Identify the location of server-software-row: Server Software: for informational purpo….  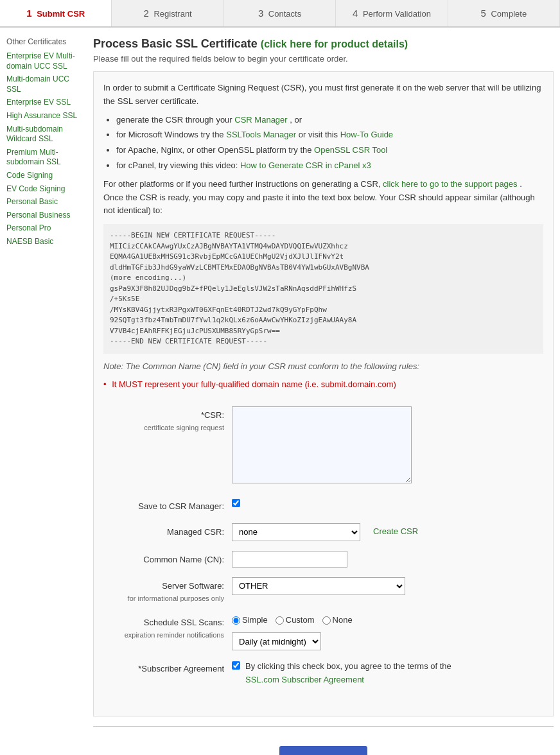
(324, 591).